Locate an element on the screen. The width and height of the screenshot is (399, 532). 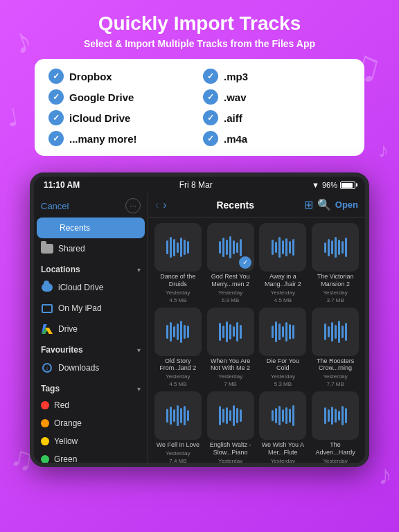
file-date-2: Yesterday is located at coordinates (283, 292).